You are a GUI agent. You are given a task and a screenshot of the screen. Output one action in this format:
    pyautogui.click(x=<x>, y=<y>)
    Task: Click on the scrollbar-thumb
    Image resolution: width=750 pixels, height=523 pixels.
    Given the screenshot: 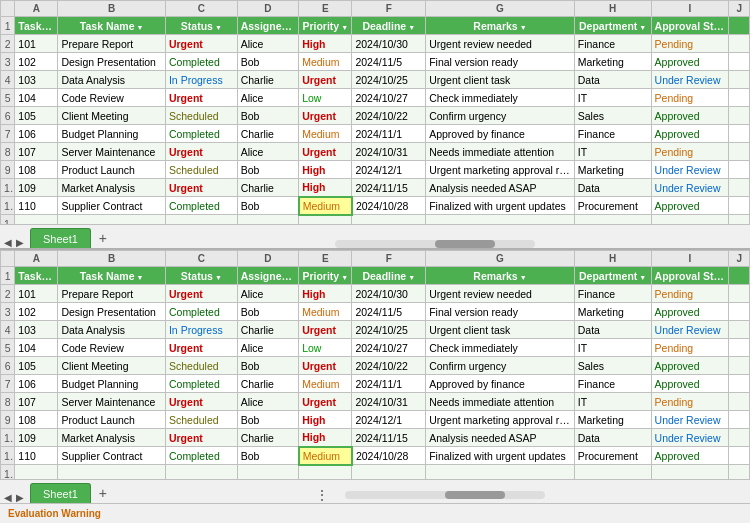 What is the action you would take?
    pyautogui.click(x=475, y=495)
    